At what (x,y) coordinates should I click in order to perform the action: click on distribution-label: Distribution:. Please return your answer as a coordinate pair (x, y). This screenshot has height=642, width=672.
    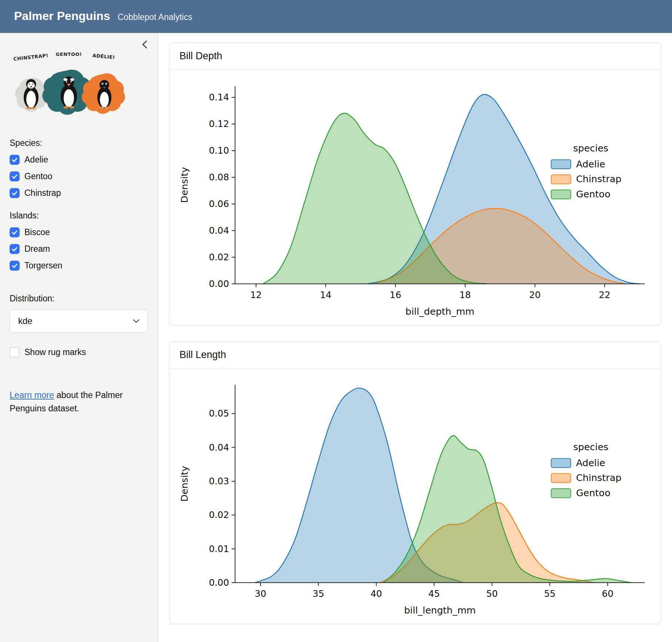
    Looking at the image, I should click on (78, 298).